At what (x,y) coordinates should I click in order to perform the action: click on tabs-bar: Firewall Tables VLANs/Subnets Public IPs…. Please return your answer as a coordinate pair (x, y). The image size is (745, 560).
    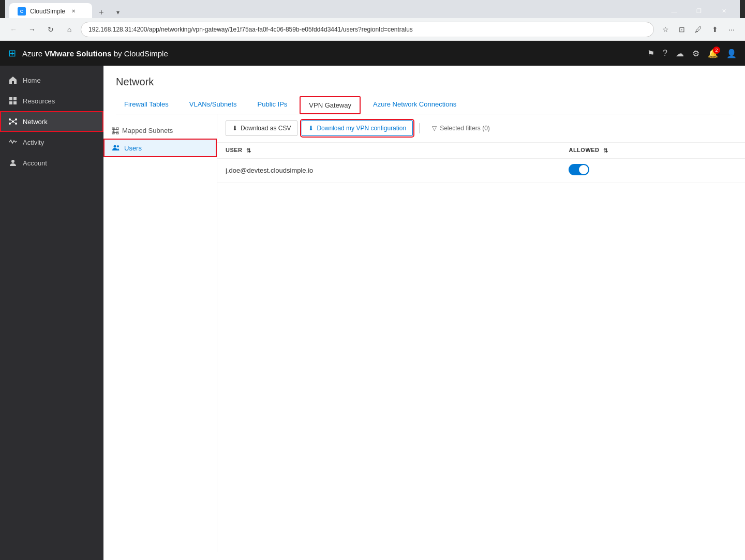
    Looking at the image, I should click on (424, 105).